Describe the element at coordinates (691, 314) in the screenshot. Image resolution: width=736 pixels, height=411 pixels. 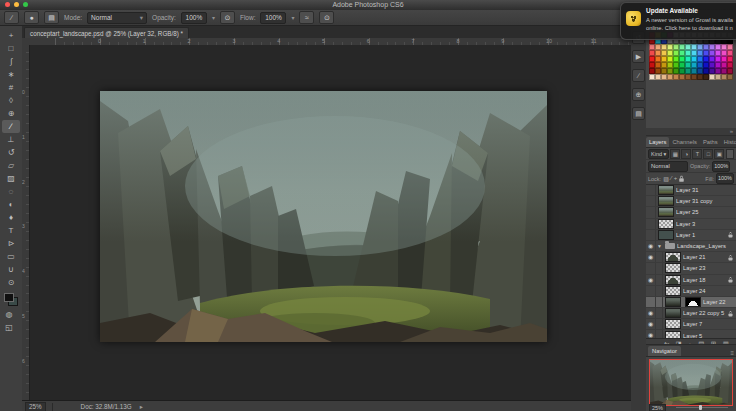
I see `layer-row: ◉ Layer 22 copy 5` at that location.